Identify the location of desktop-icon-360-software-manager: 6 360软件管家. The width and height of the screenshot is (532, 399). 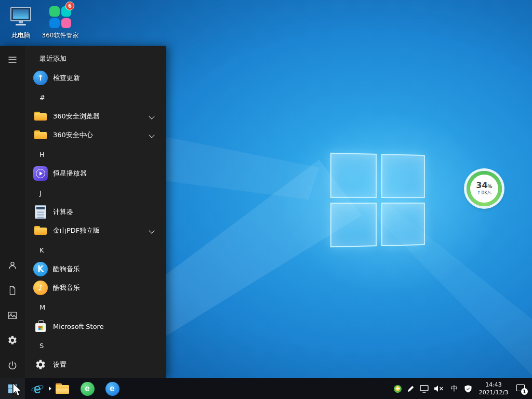
(60, 23).